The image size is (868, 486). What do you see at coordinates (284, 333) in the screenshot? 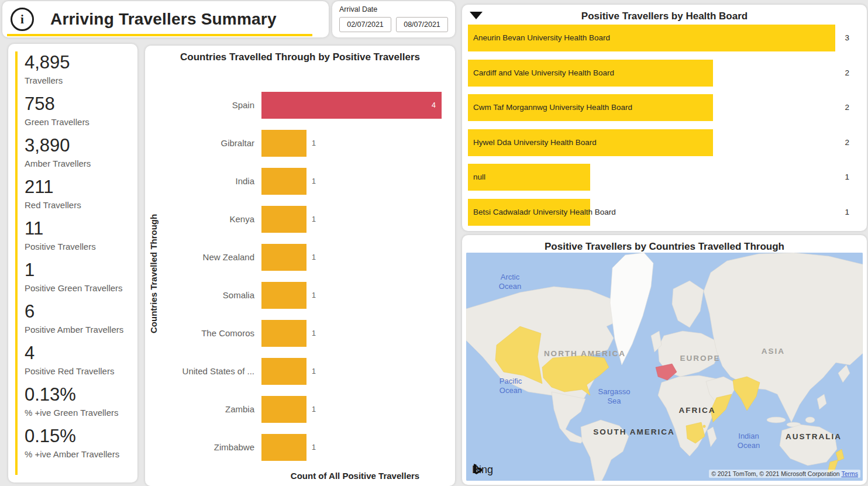
I see `bar-the-comoros` at bounding box center [284, 333].